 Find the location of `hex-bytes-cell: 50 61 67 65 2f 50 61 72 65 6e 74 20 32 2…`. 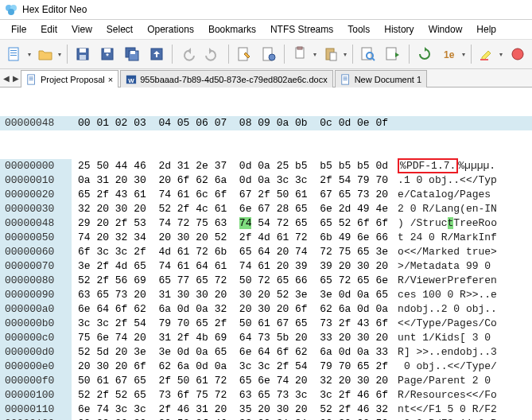

hex-bytes-cell: 50 61 67 65 2f 50 61 72 65 6e 74 20 32 2… is located at coordinates (233, 381).